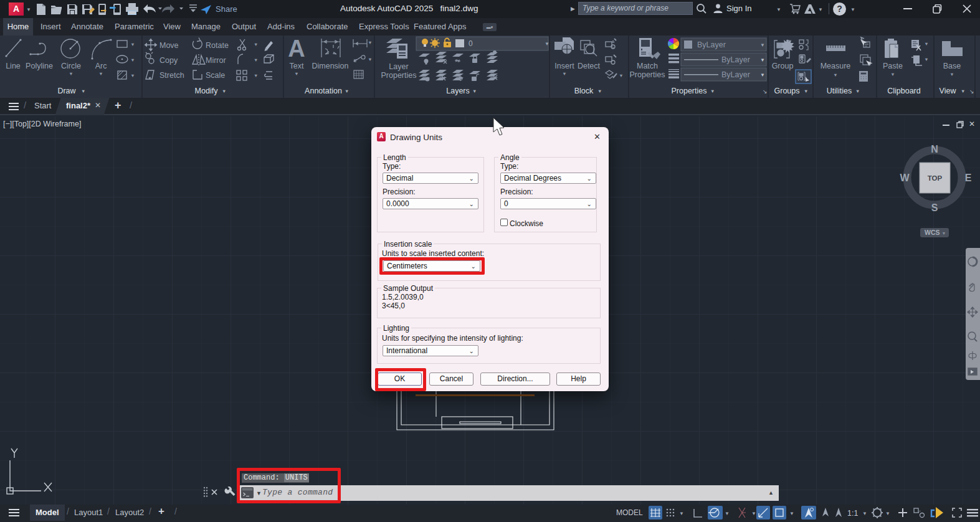  I want to click on svg-text: Clipboard, so click(904, 91).